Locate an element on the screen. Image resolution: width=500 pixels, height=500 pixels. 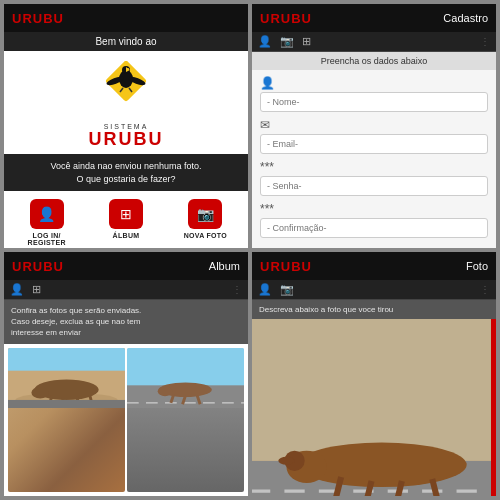
email-input is located at coordinates (374, 144).